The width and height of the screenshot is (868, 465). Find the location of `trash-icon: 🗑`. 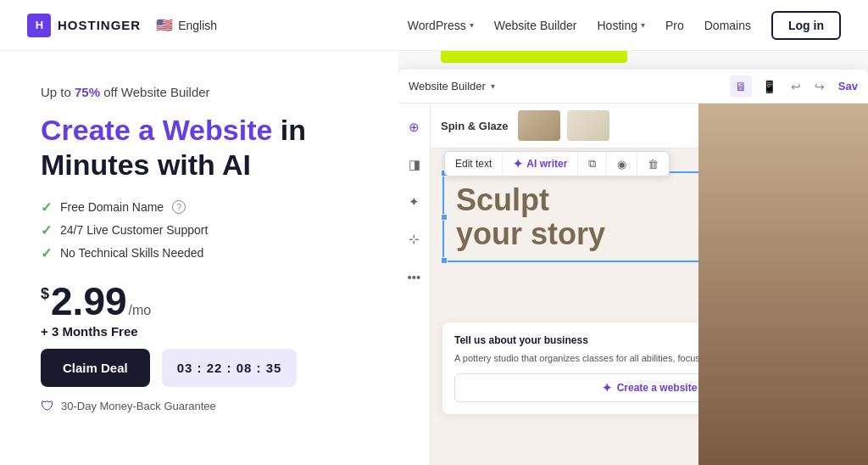

trash-icon: 🗑 is located at coordinates (653, 165).